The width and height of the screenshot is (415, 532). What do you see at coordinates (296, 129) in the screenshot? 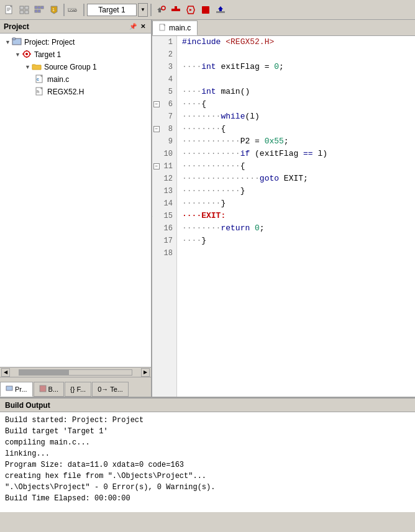
I see `code-line-8: ········{` at bounding box center [296, 129].